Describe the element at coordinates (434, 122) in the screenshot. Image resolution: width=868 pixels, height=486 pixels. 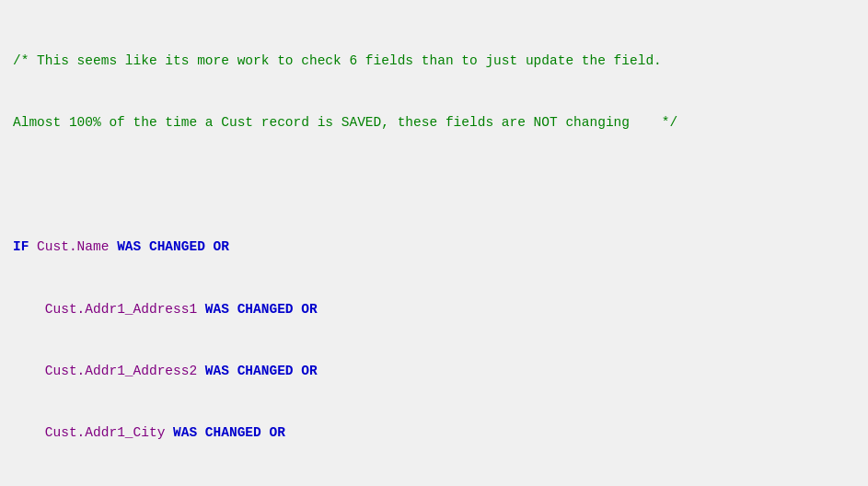
I see `comment-line-2: Almost 100% of the time a Cust record is…` at that location.